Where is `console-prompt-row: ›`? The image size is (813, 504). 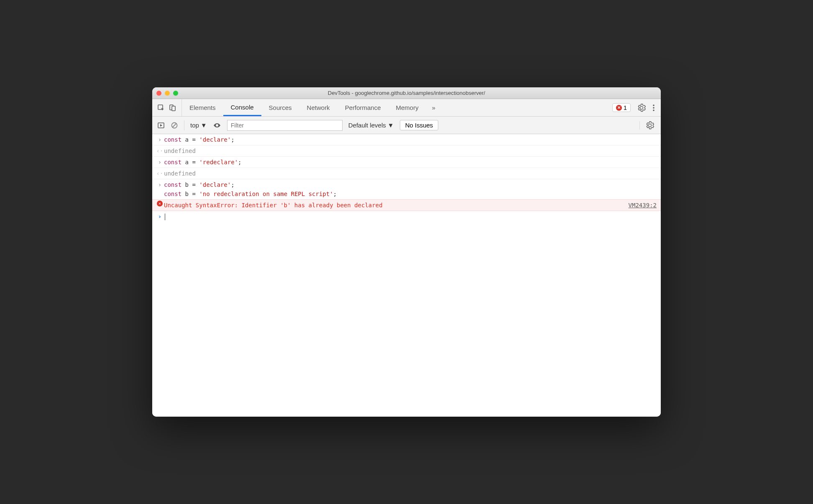
console-prompt-row: › is located at coordinates (406, 216).